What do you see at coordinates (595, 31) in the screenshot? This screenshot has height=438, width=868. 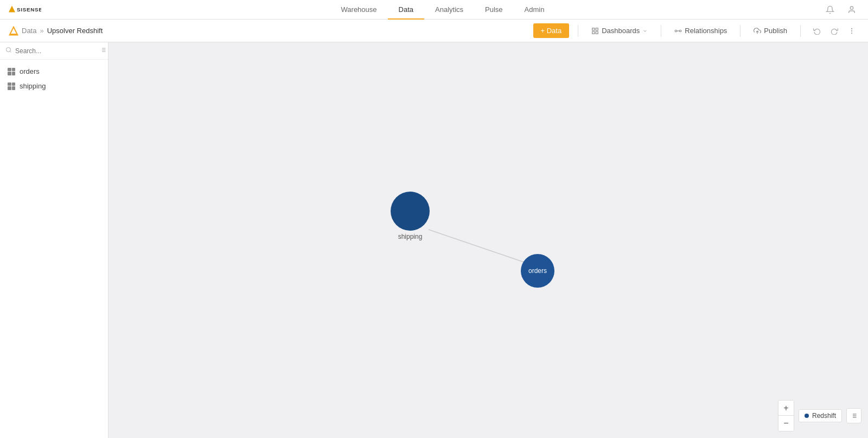 I see `dashboards-icon` at bounding box center [595, 31].